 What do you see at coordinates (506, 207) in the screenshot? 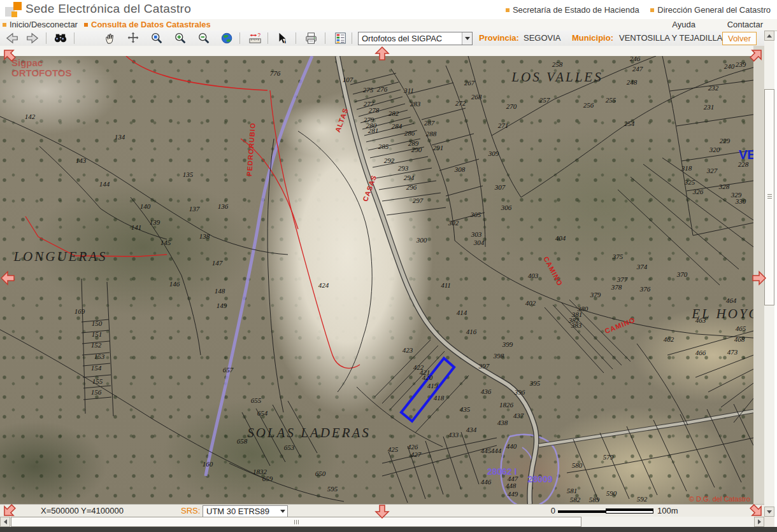
I see `parcel-number: 306` at bounding box center [506, 207].